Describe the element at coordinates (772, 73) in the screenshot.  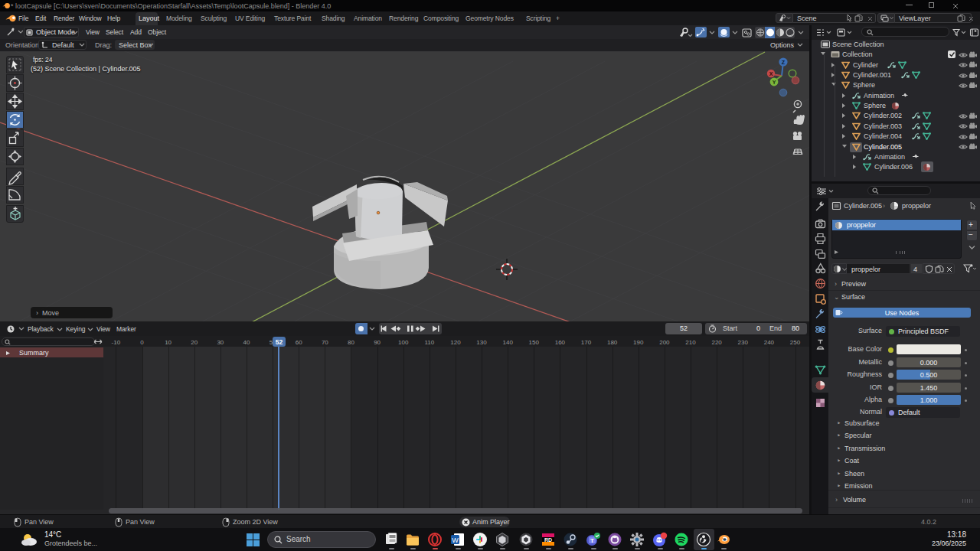
I see `svg-text: X` at that location.